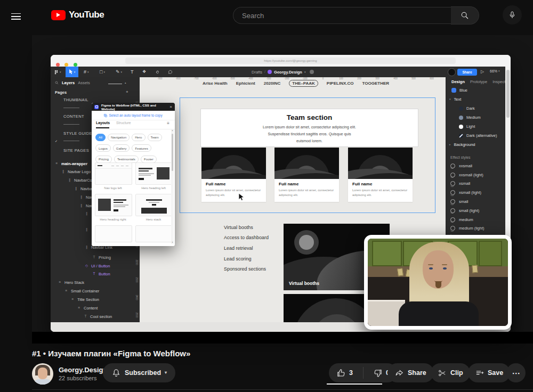 This screenshot has height=392, width=533. I want to click on layer-row, so click(86, 214).